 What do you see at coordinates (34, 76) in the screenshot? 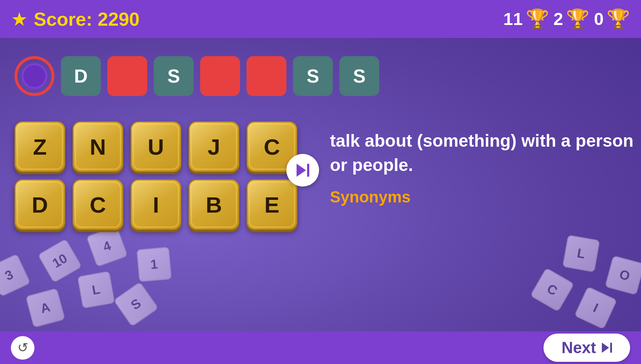
I see `circle-indicator` at bounding box center [34, 76].